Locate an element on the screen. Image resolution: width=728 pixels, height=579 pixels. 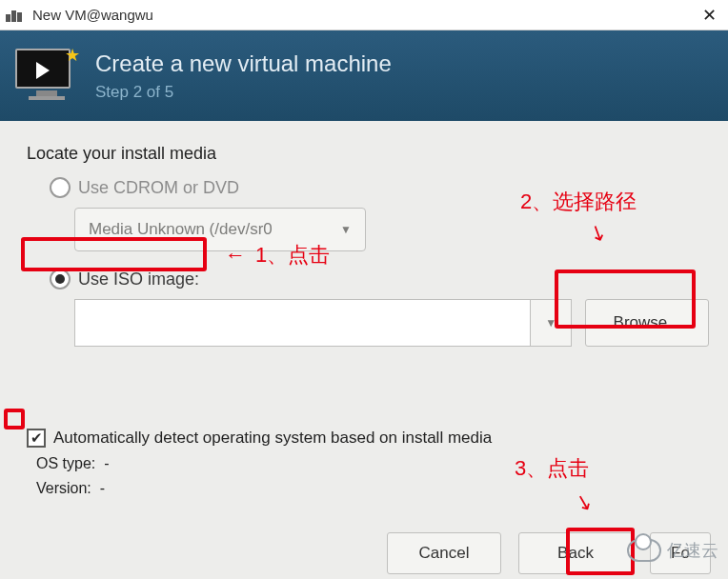
browse-button: Browse... is located at coordinates (647, 323).